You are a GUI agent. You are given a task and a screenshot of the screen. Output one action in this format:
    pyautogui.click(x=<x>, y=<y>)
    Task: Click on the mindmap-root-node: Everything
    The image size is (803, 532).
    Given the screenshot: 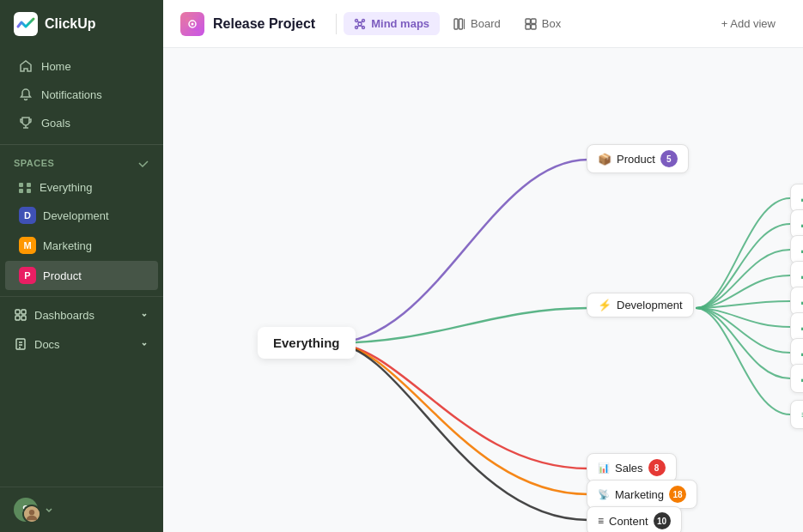 What is the action you would take?
    pyautogui.click(x=307, y=343)
    